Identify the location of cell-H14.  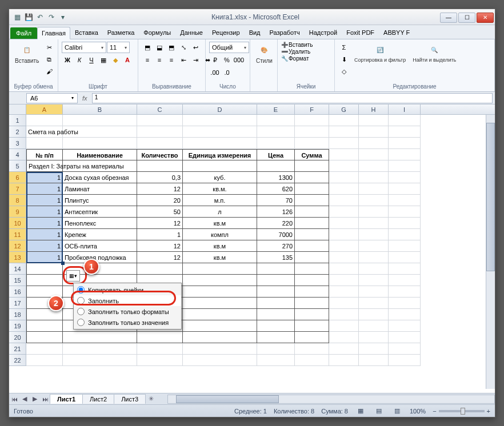
(374, 269).